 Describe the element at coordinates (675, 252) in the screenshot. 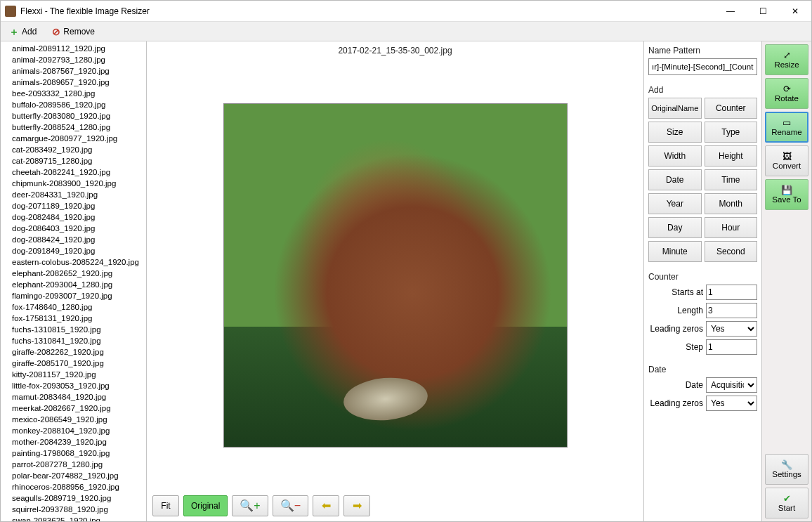

I see `minute-button: Minute` at that location.